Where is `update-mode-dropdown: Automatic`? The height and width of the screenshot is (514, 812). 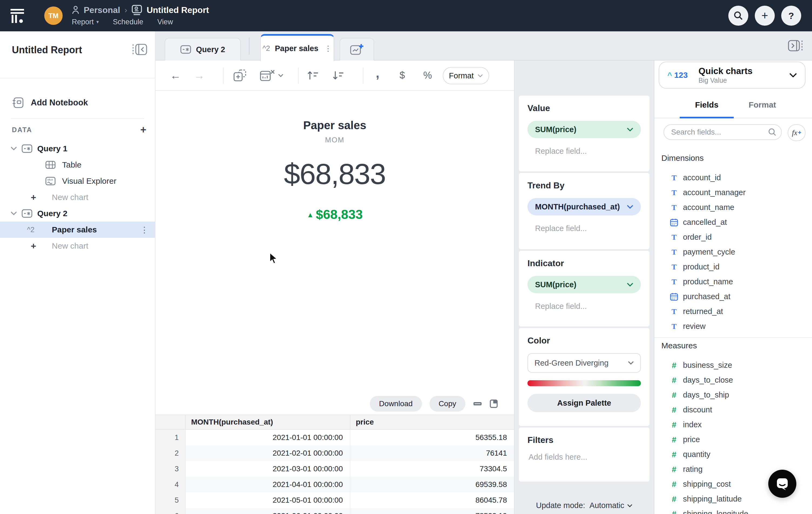 update-mode-dropdown: Automatic is located at coordinates (611, 506).